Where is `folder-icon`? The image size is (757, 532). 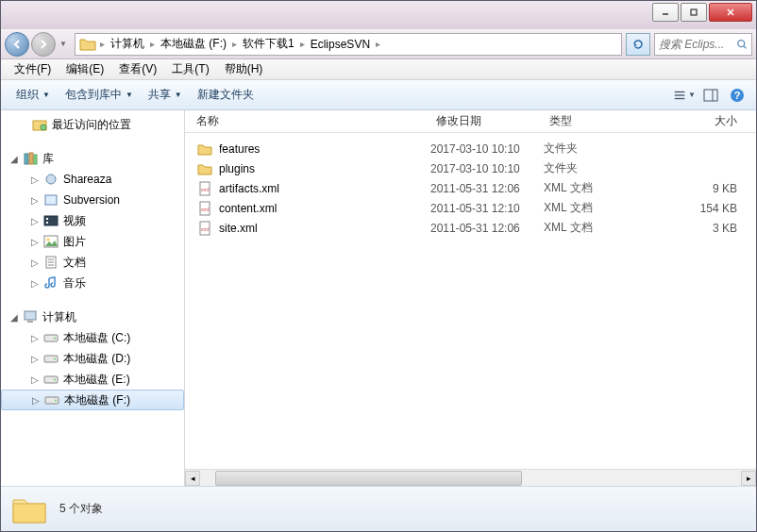 folder-icon is located at coordinates (88, 44).